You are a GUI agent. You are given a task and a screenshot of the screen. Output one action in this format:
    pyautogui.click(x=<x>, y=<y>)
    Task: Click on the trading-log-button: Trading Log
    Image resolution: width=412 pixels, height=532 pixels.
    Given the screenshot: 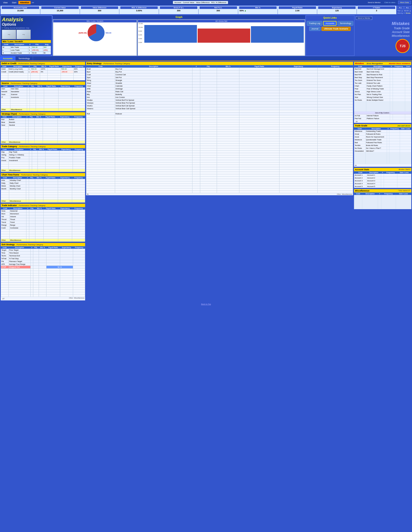 What is the action you would take?
    pyautogui.click(x=315, y=23)
    